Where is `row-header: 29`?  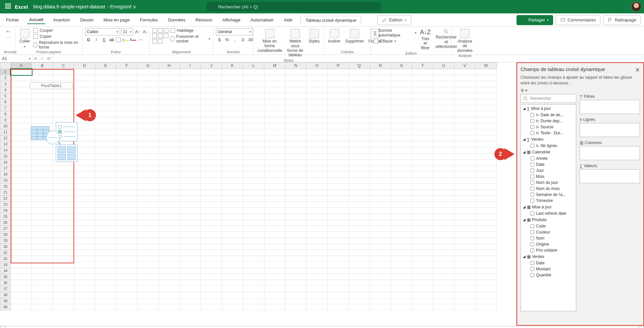
row-header: 29 is located at coordinates (5, 241).